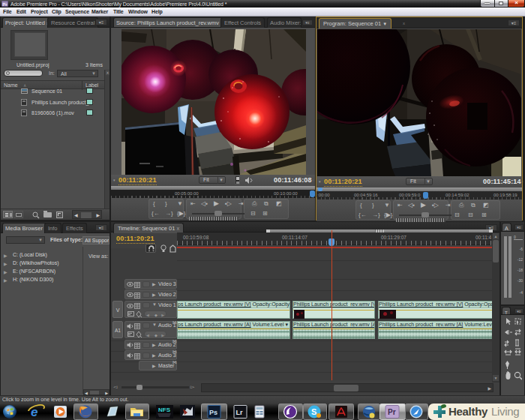 This screenshot has width=525, height=420. Describe the element at coordinates (213, 412) in the screenshot. I see `svg-text: Ps` at that location.